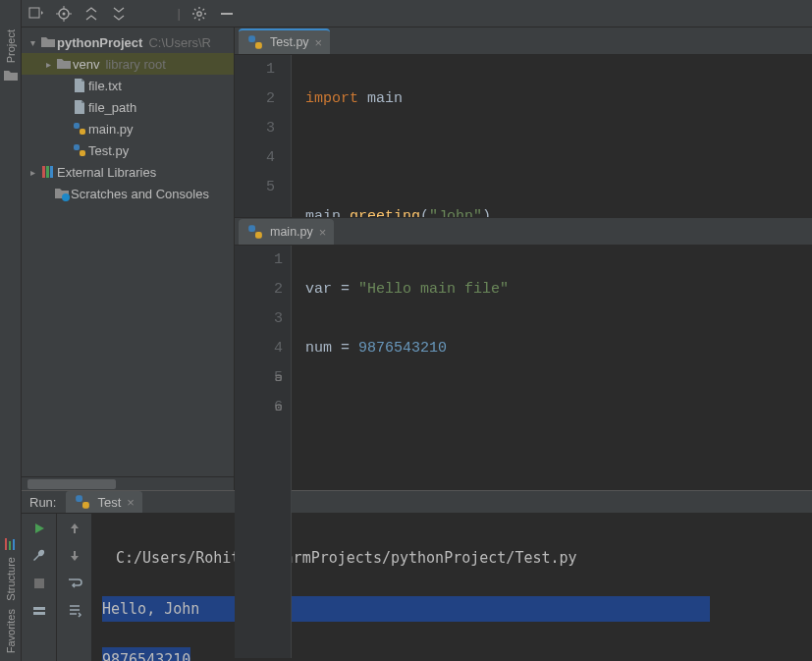 The image size is (812, 661). I want to click on project-toolbar: |, so click(416, 14).